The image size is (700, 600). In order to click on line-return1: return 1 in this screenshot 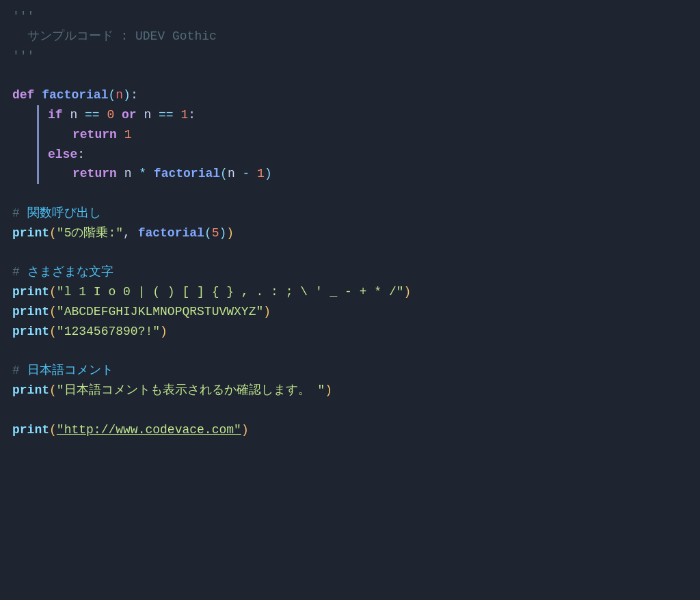, I will do `click(350, 135)`.